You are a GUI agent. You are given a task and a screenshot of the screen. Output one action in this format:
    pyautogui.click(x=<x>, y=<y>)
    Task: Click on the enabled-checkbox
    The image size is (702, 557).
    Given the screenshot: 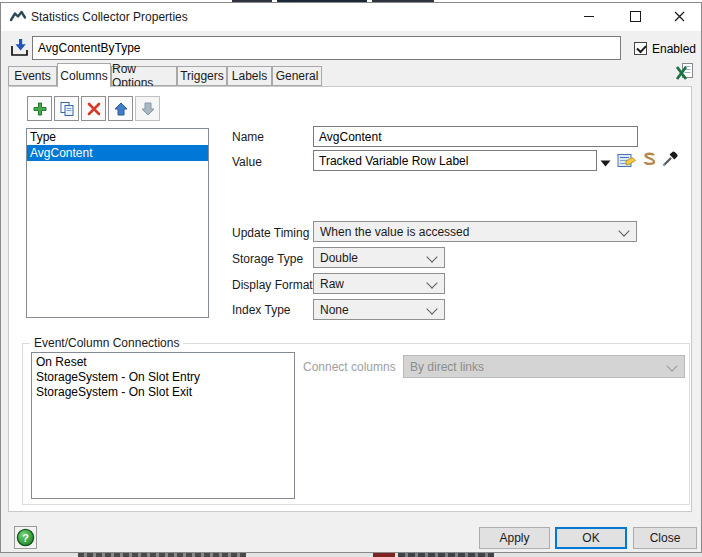 What is the action you would take?
    pyautogui.click(x=640, y=48)
    